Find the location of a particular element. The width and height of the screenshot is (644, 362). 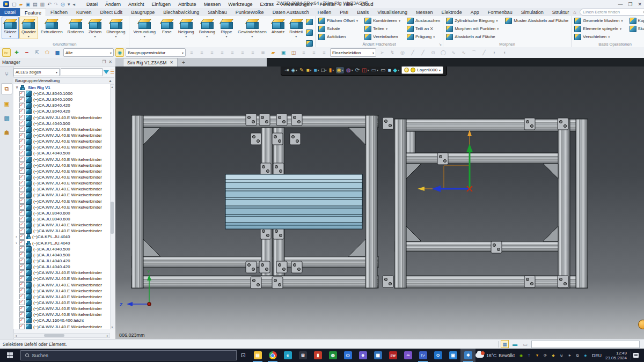

new-file-icon: ▢ is located at coordinates (14, 4).